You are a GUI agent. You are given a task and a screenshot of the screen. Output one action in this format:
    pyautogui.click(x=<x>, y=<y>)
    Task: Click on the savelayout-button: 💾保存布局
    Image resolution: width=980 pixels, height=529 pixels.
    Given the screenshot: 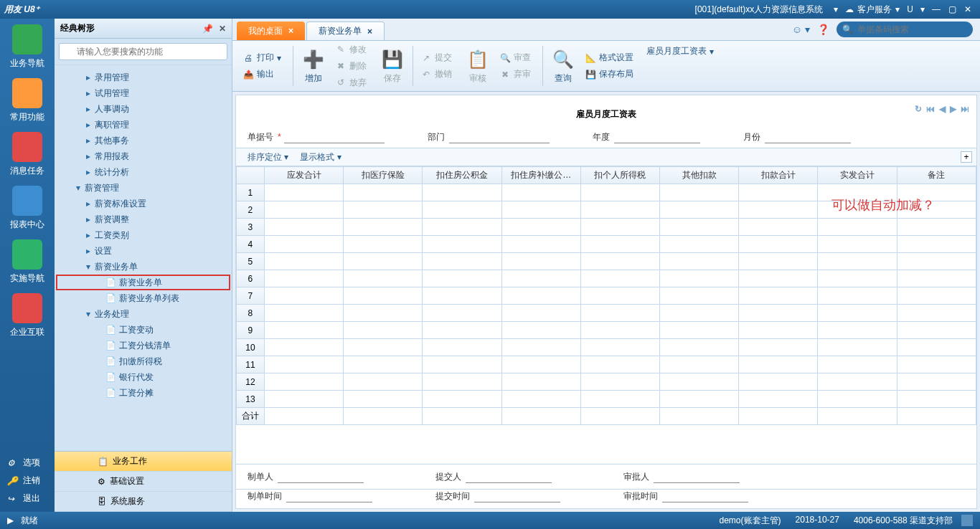 What is the action you would take?
    pyautogui.click(x=609, y=75)
    